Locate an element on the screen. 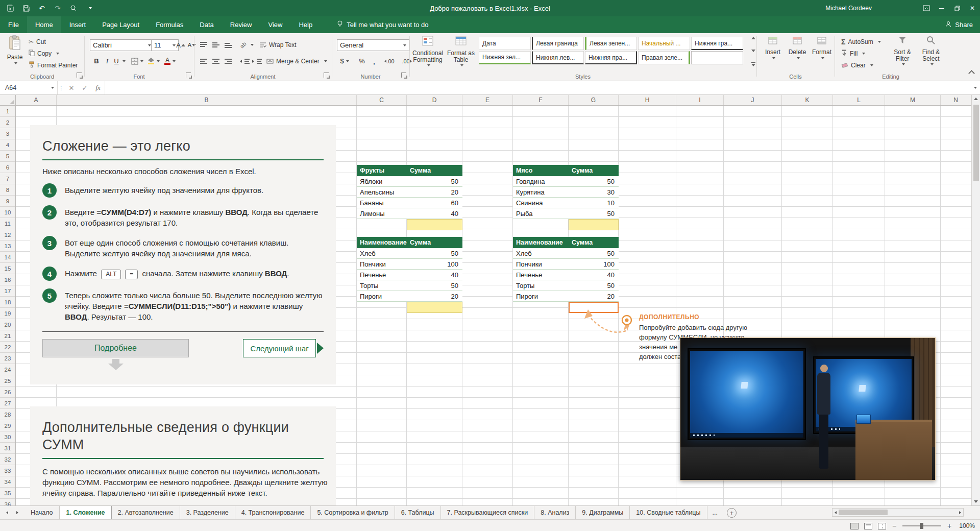 This screenshot has width=980, height=531. orientation-button: ab is located at coordinates (247, 45).